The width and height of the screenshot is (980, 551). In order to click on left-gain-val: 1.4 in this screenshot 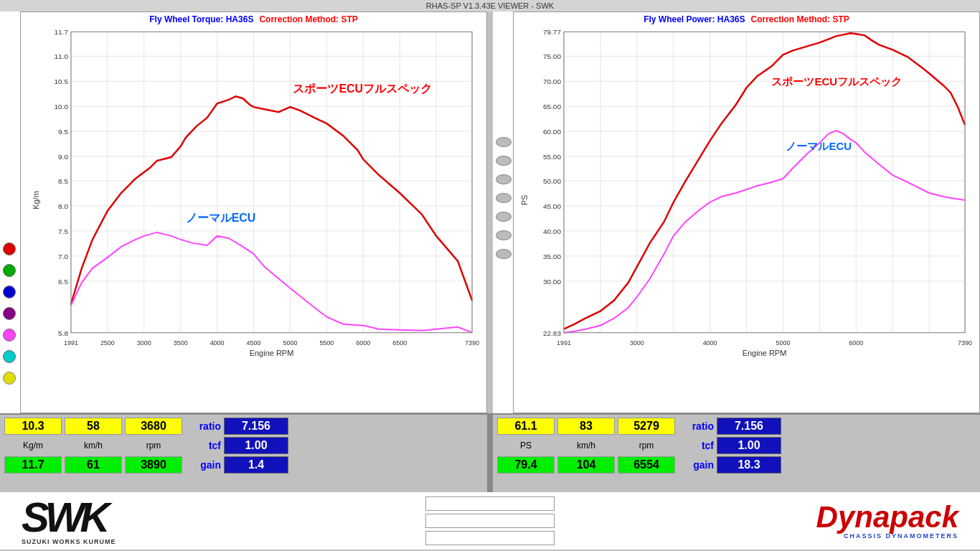, I will do `click(256, 465)`.